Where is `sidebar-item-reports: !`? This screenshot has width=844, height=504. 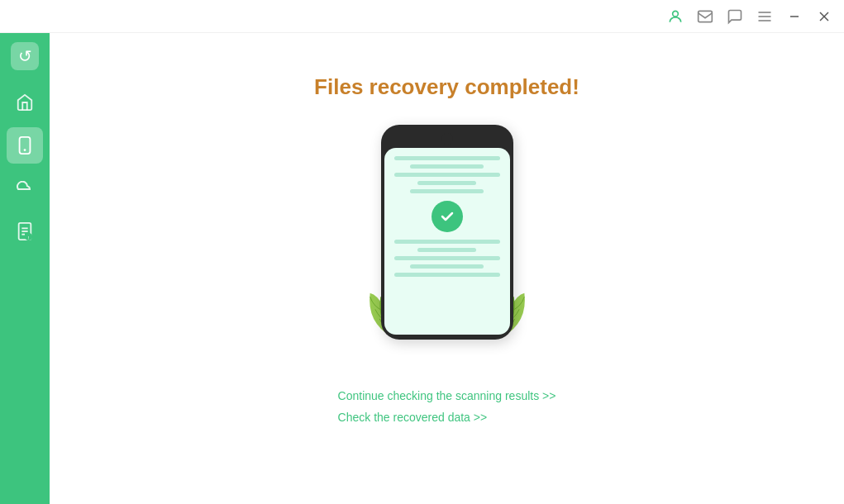 sidebar-item-reports: ! is located at coordinates (25, 231).